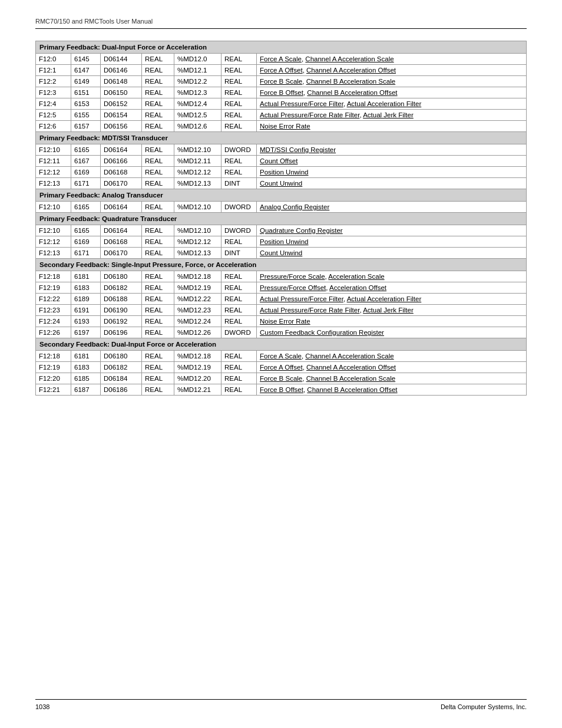 The width and height of the screenshot is (562, 728). What do you see at coordinates (54, 81) in the screenshot?
I see `cell-f: F12:2` at bounding box center [54, 81].